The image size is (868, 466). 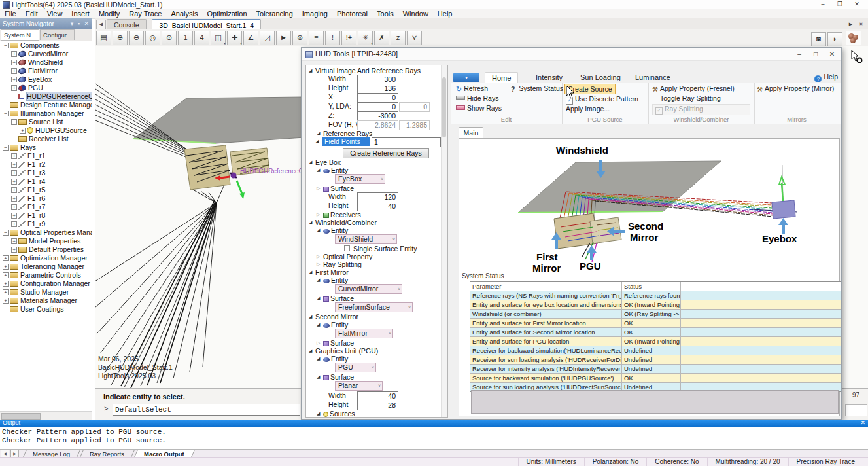 What do you see at coordinates (46, 173) in the screenshot?
I see `tree-item-f1-r3: +F1_r3` at bounding box center [46, 173].